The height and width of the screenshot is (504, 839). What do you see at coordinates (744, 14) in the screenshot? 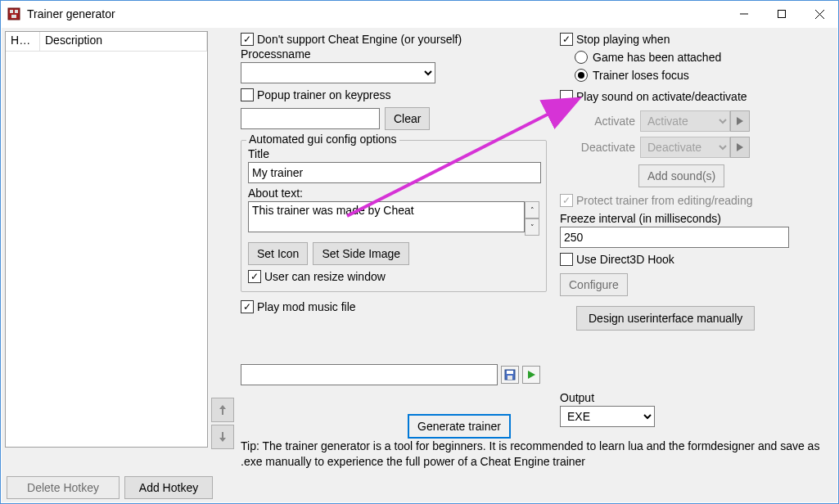
I see `minimize-button` at bounding box center [744, 14].